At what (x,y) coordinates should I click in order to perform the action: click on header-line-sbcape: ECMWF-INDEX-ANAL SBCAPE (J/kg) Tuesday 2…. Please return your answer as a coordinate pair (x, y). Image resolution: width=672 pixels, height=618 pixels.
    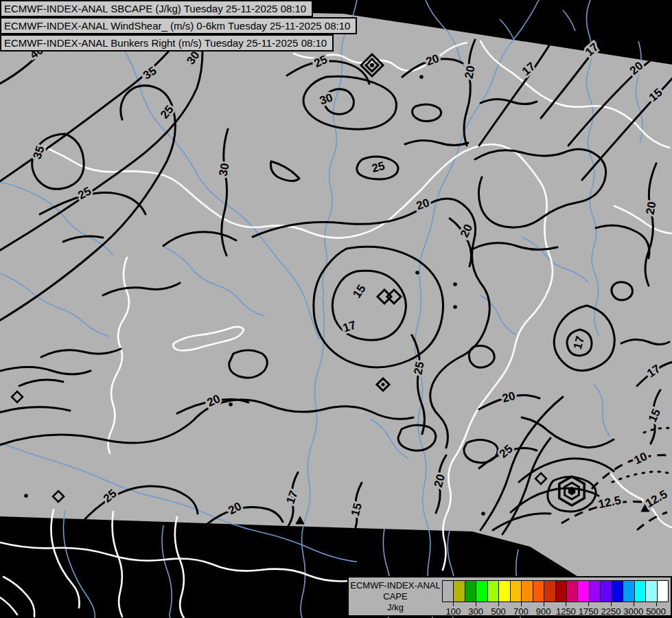
    Looking at the image, I should click on (157, 8).